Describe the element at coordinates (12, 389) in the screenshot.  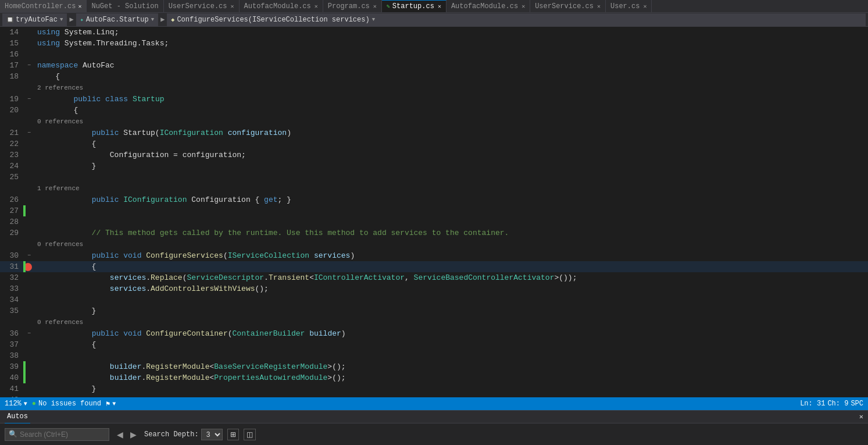
I see `line-number: 41` at that location.